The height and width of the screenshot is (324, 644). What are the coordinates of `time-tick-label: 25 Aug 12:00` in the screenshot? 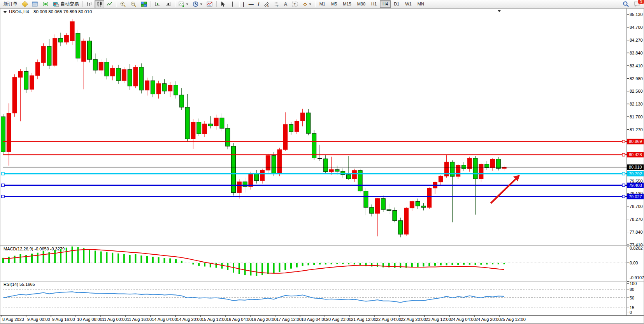 It's located at (513, 319).